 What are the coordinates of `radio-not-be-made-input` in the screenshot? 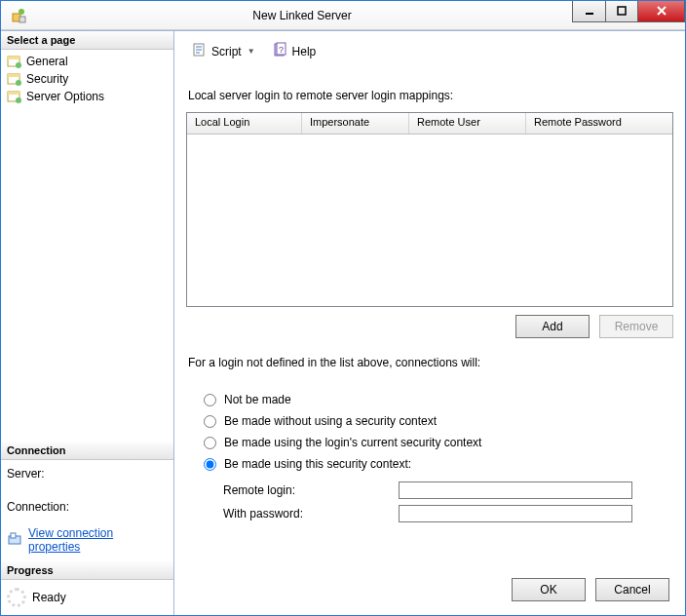 It's located at (210, 400).